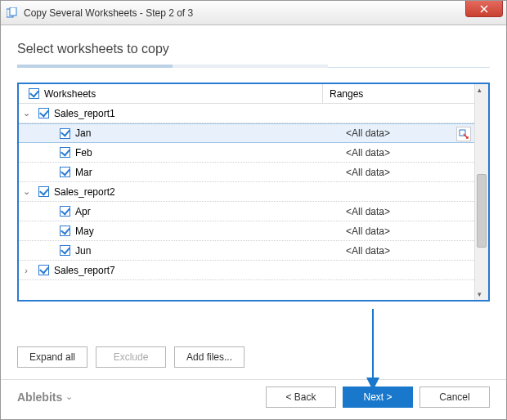 The image size is (507, 420). What do you see at coordinates (347, 94) in the screenshot?
I see `header-ranges-label: Ranges` at bounding box center [347, 94].